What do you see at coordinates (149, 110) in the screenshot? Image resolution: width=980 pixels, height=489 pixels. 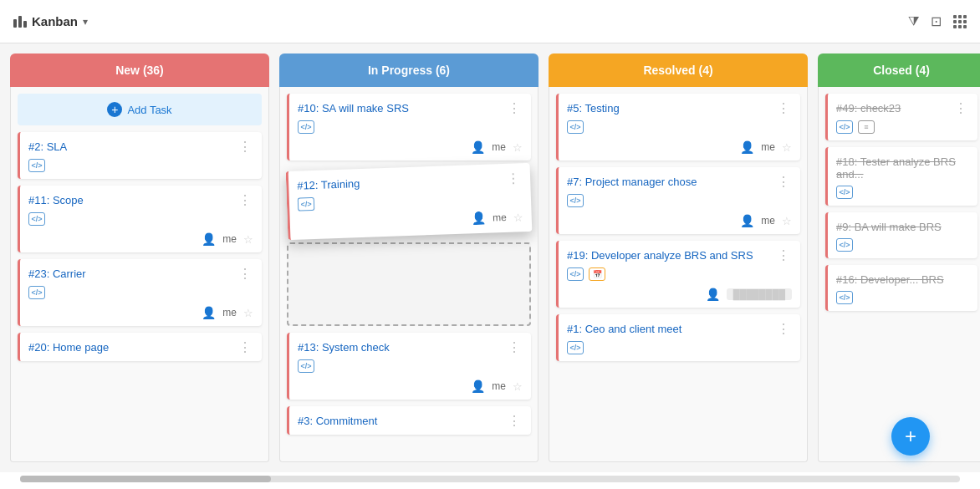 I see `add-task-label: Add Task` at bounding box center [149, 110].